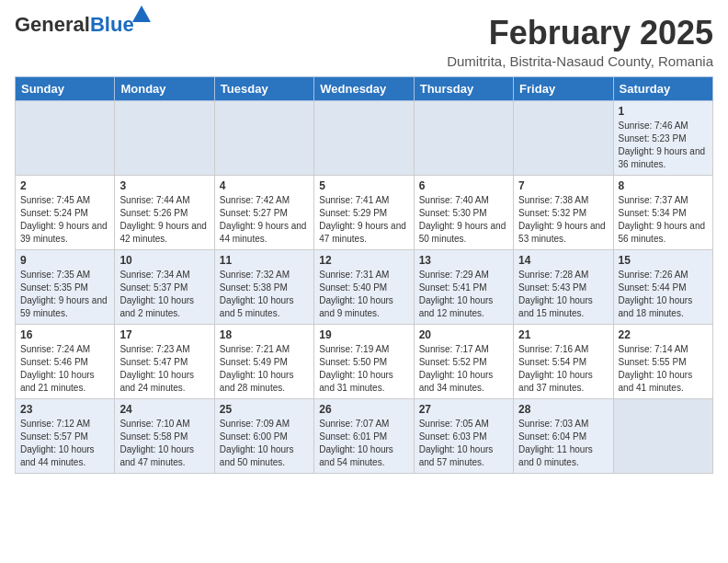  Describe the element at coordinates (364, 436) in the screenshot. I see `calendar-week-row: 23Sunrise: 7:12 AM Sunset: 5:57 PM Dayli…` at that location.